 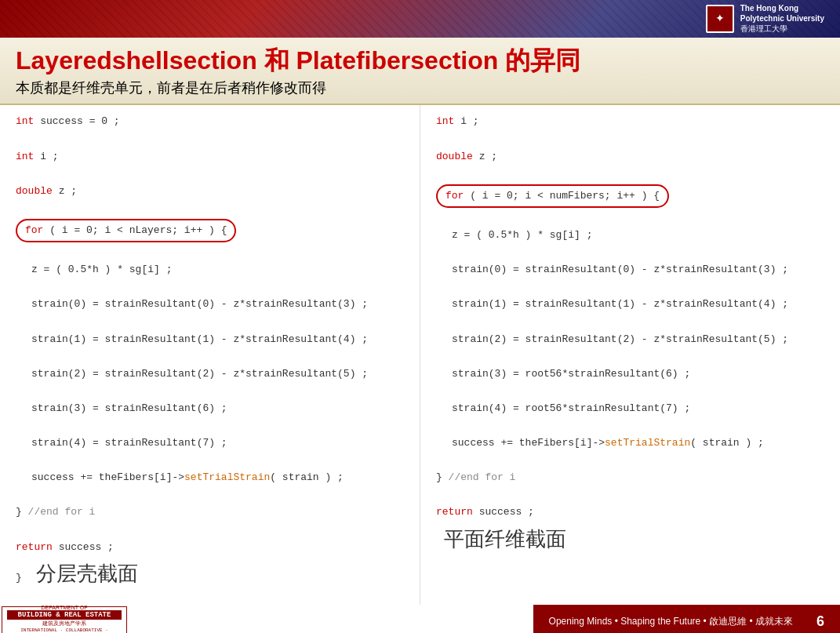 What do you see at coordinates (631, 512) in the screenshot?
I see `r-line-return: return success ;` at bounding box center [631, 512].